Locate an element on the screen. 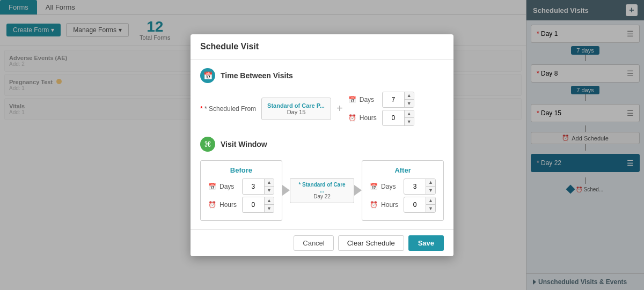  right-arrow-icon is located at coordinates (358, 190).